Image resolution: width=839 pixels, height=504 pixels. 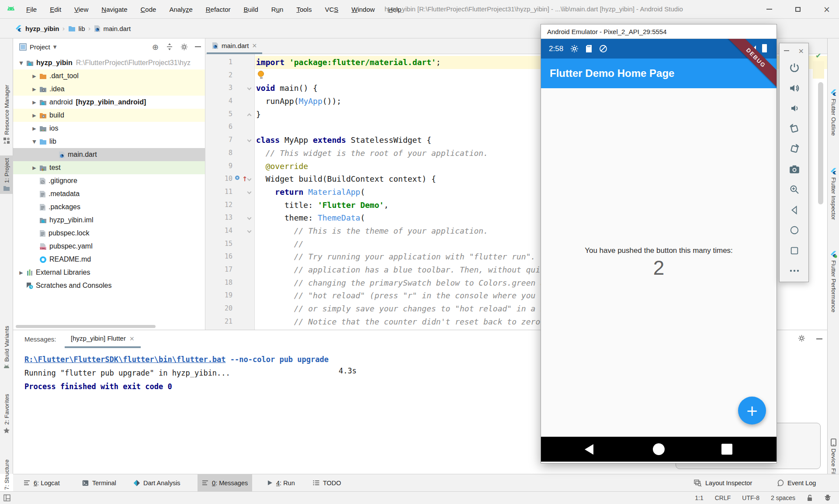 What do you see at coordinates (251, 10) in the screenshot?
I see `menu-item-build: Build` at bounding box center [251, 10].